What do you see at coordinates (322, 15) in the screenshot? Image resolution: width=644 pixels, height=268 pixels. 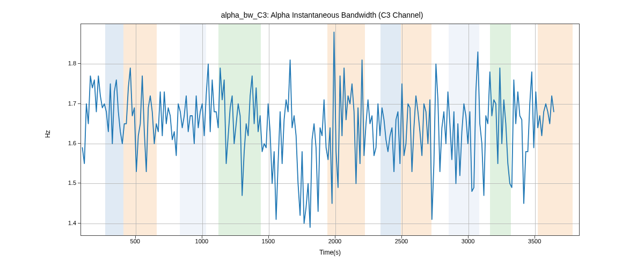 I see `chart-title: alpha_bw_C3: Alpha Instantaneous Bandwid…` at bounding box center [322, 15].